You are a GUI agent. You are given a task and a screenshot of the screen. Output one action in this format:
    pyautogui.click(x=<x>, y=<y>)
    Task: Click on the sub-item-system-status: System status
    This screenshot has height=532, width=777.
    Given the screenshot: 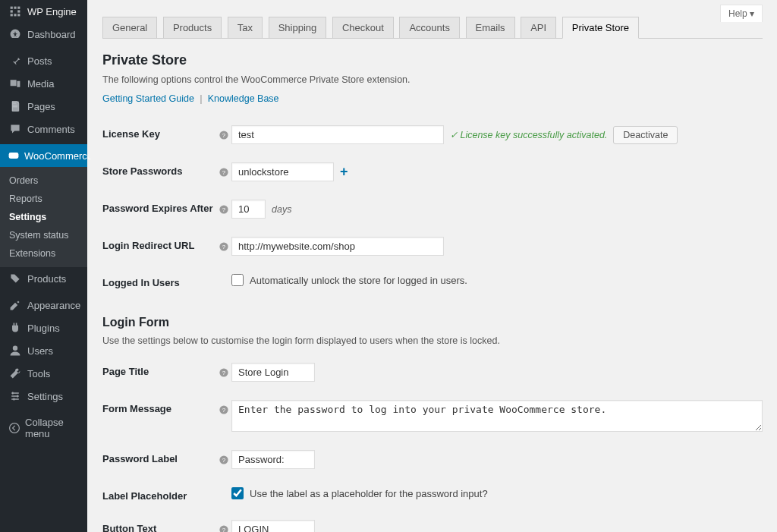 What is the action you would take?
    pyautogui.click(x=44, y=235)
    